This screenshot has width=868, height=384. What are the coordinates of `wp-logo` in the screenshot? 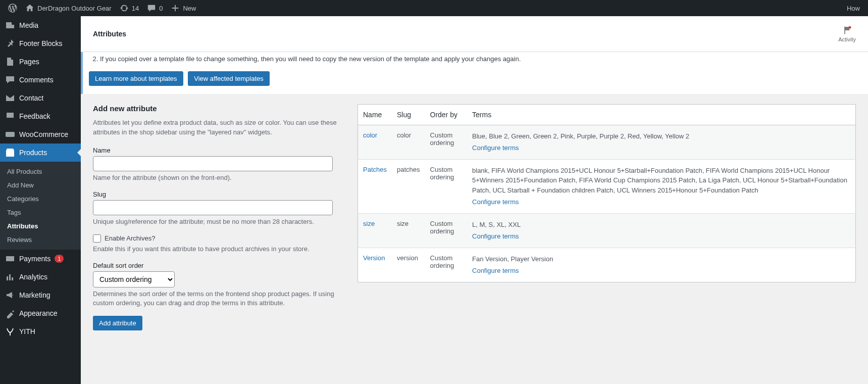 It's located at (13, 8).